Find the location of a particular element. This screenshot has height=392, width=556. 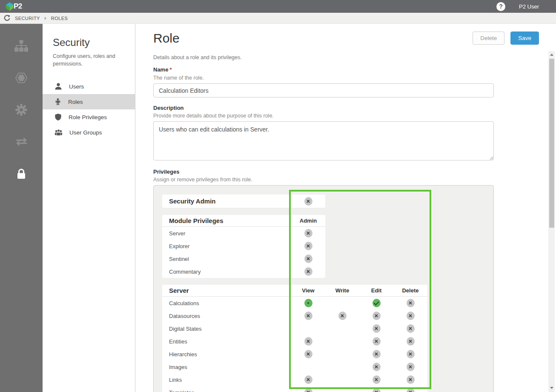

breadcrumb-security: SECURITY is located at coordinates (27, 18).